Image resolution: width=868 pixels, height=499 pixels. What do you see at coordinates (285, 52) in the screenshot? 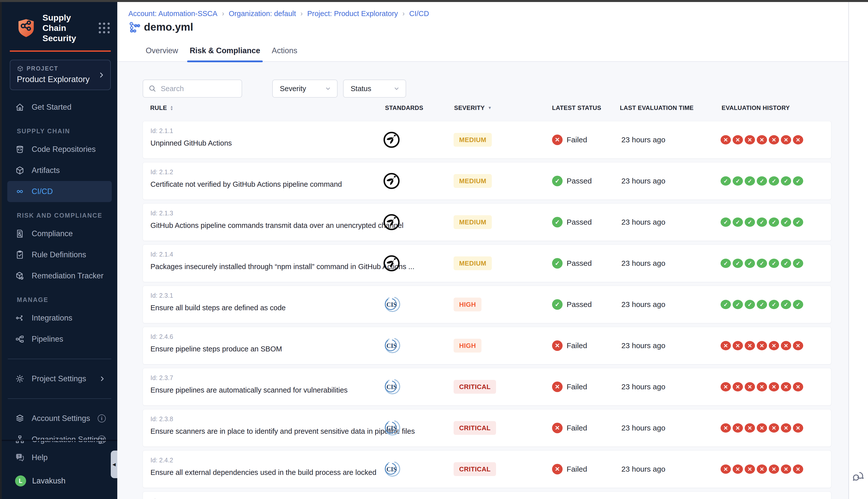
I see `tab-actions: Actions` at bounding box center [285, 52].